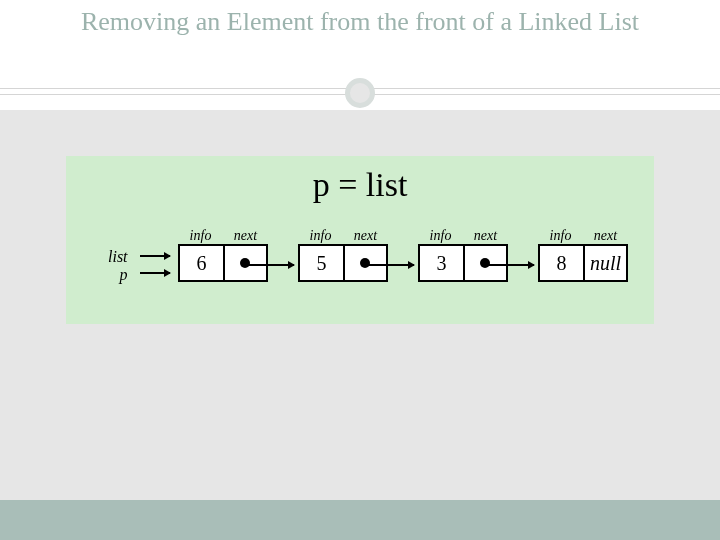  What do you see at coordinates (360, 93) in the screenshot?
I see `ring-ornament-icon` at bounding box center [360, 93].